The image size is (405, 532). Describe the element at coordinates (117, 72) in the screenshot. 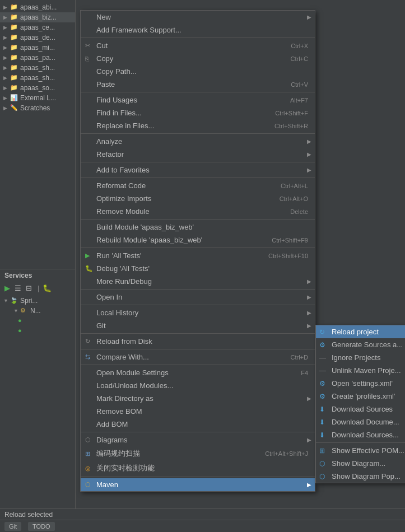

I see `menu-label: Copy Path...` at that location.